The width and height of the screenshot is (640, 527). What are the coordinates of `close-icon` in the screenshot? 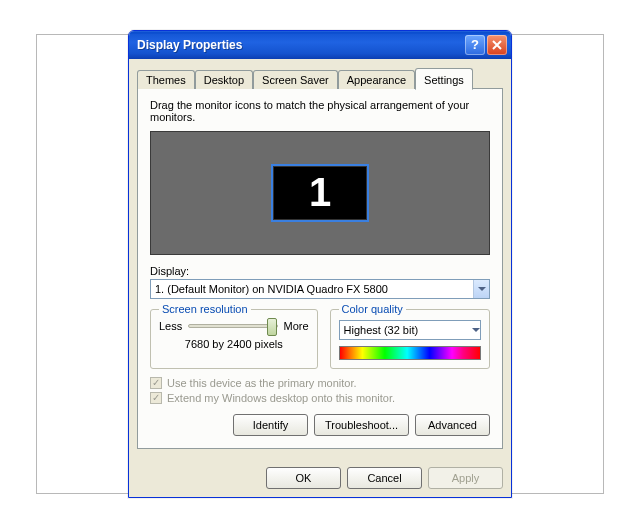 It's located at (497, 45).